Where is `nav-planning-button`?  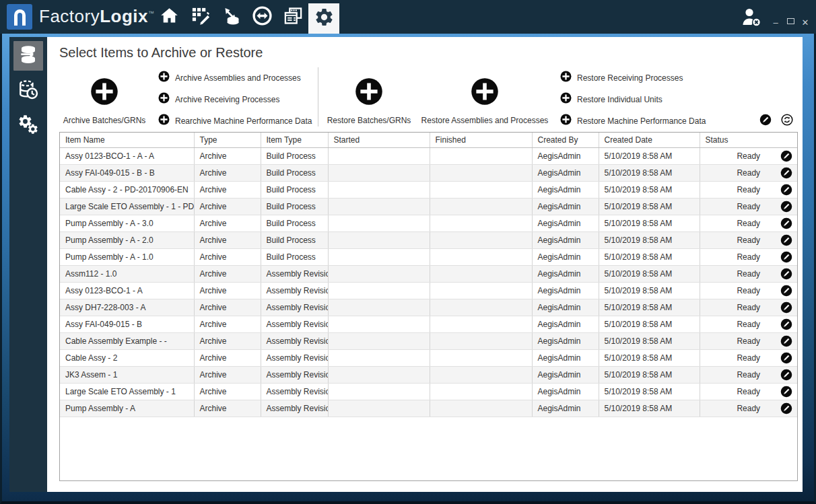
nav-planning-button is located at coordinates (200, 17).